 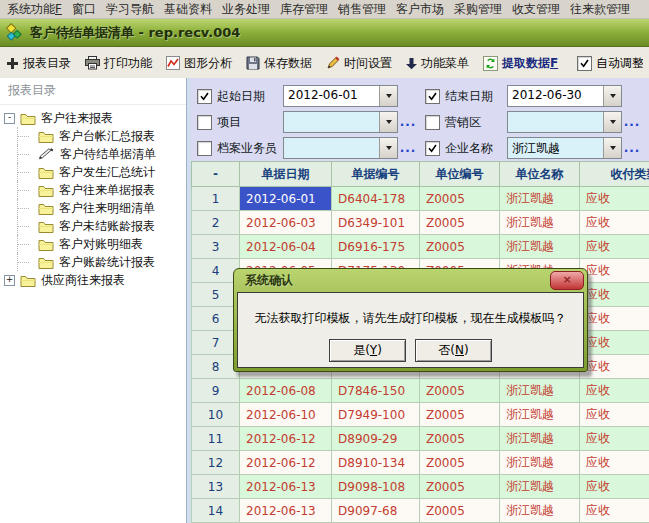 What do you see at coordinates (454, 350) in the screenshot?
I see `no-button: 否(N)` at bounding box center [454, 350].